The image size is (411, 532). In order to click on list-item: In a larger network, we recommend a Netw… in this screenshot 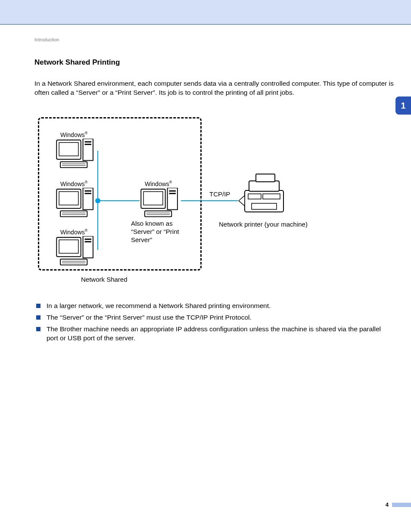, I will do `click(214, 306)`.